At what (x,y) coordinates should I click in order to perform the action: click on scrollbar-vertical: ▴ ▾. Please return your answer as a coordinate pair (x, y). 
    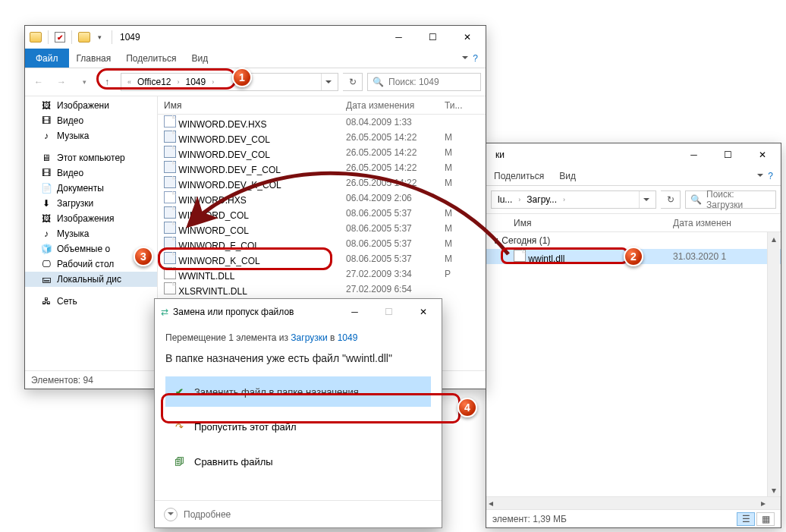
    Looking at the image, I should click on (774, 364).